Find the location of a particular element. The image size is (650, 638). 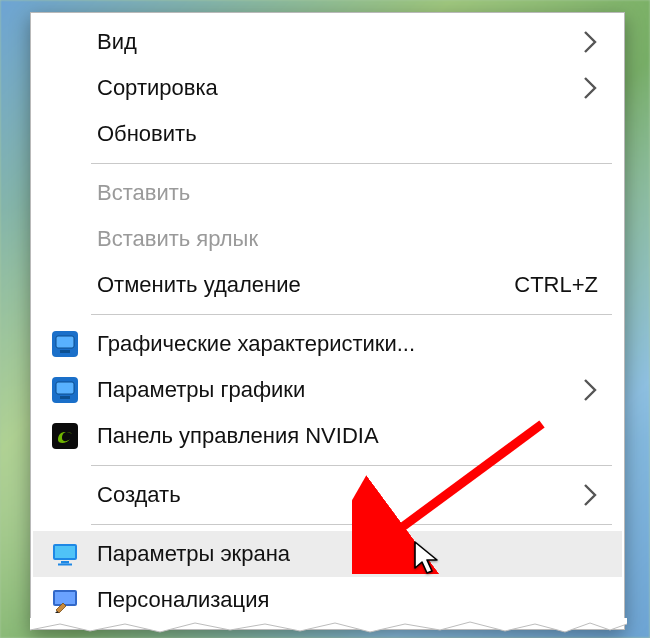

menu-item-display-settings: Параметры экрана is located at coordinates (328, 554).